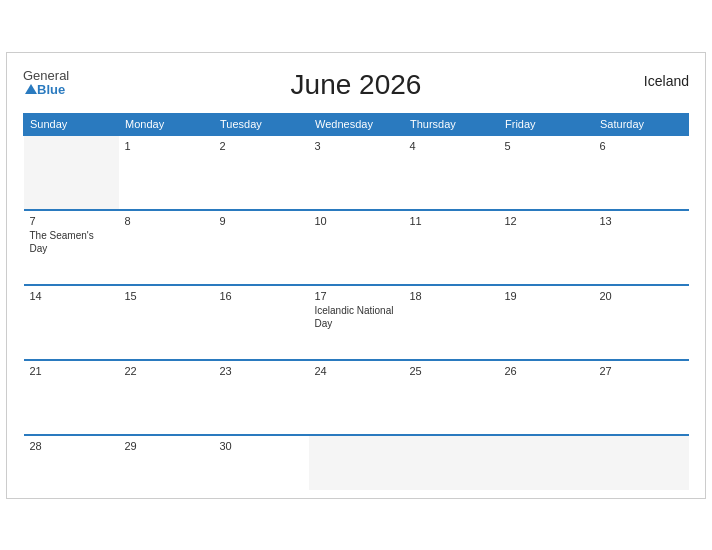 The width and height of the screenshot is (712, 550). Describe the element at coordinates (356, 85) in the screenshot. I see `calendar-header: General Blue June 2026 Iceland` at that location.